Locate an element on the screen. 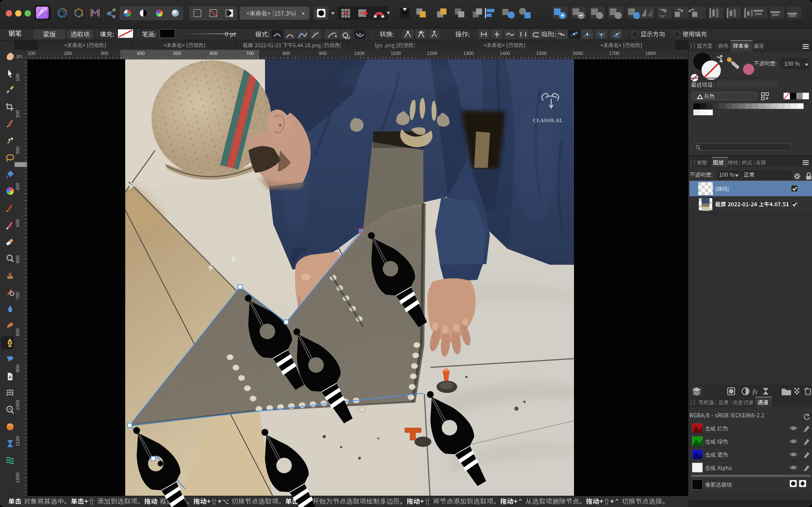  svg-text: CLASSILAL is located at coordinates (548, 121).